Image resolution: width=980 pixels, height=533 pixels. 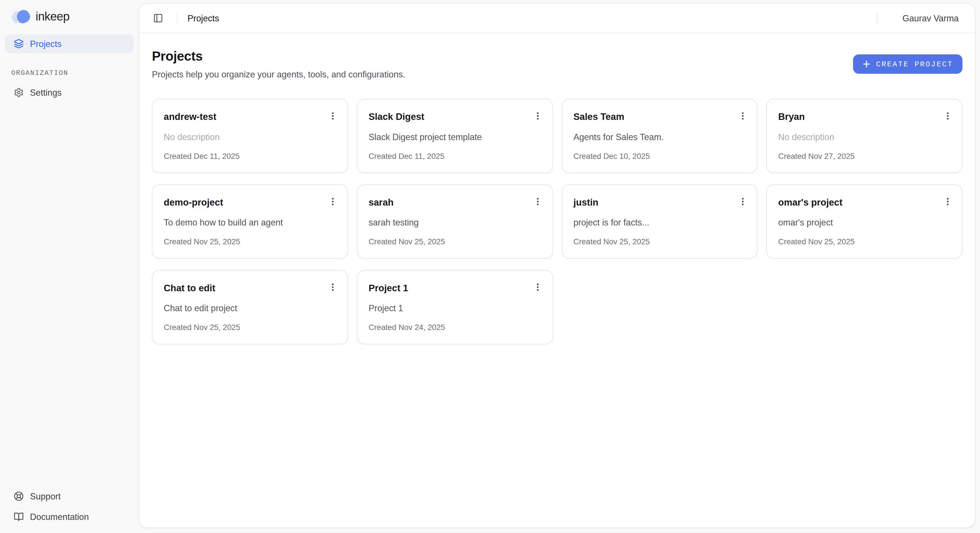 I want to click on layers-icon, so click(x=19, y=44).